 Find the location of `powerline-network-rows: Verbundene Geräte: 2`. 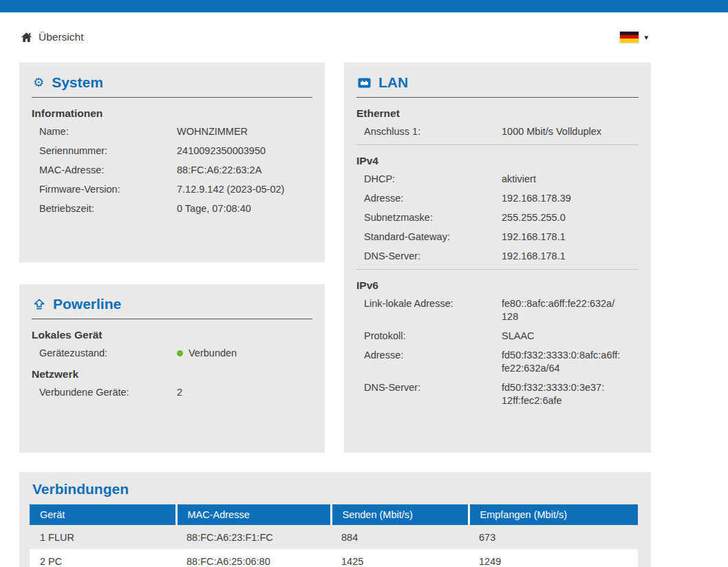

powerline-network-rows: Verbundene Geräte: 2 is located at coordinates (176, 392).